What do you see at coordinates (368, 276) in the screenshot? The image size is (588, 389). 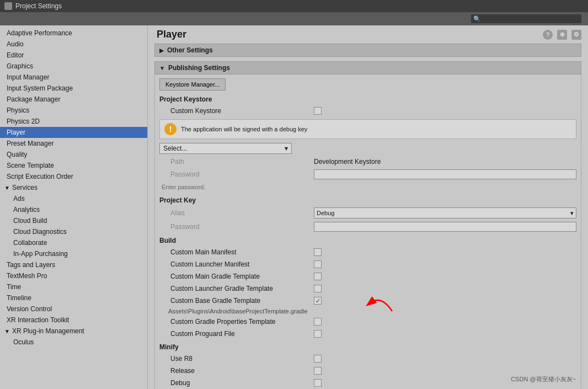 I see `custom-main-gradle-row: Custom Main Gradle Template` at bounding box center [368, 276].